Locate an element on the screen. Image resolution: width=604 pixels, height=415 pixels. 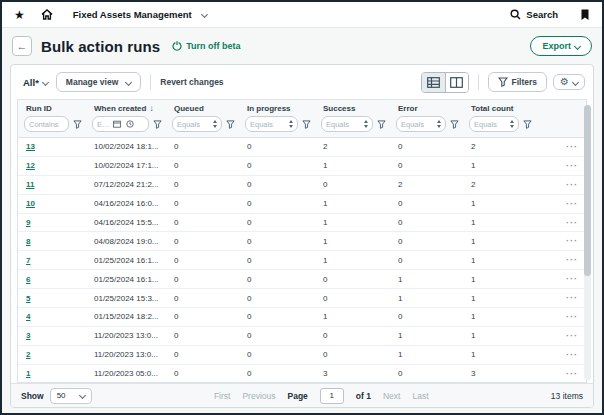
cell-run-id: 12 is located at coordinates (52, 166).